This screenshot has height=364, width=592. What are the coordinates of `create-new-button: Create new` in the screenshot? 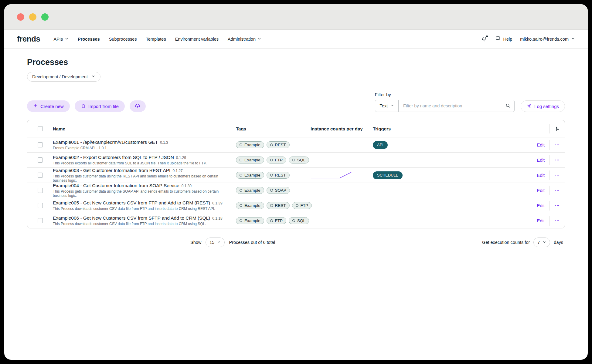 It's located at (49, 106).